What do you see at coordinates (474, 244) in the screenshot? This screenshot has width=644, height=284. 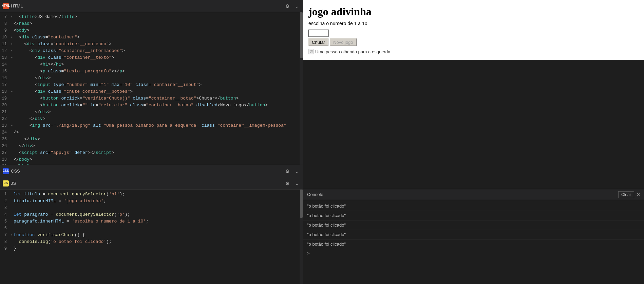 I see `console-message-5: "o botão foi clicado"` at bounding box center [474, 244].